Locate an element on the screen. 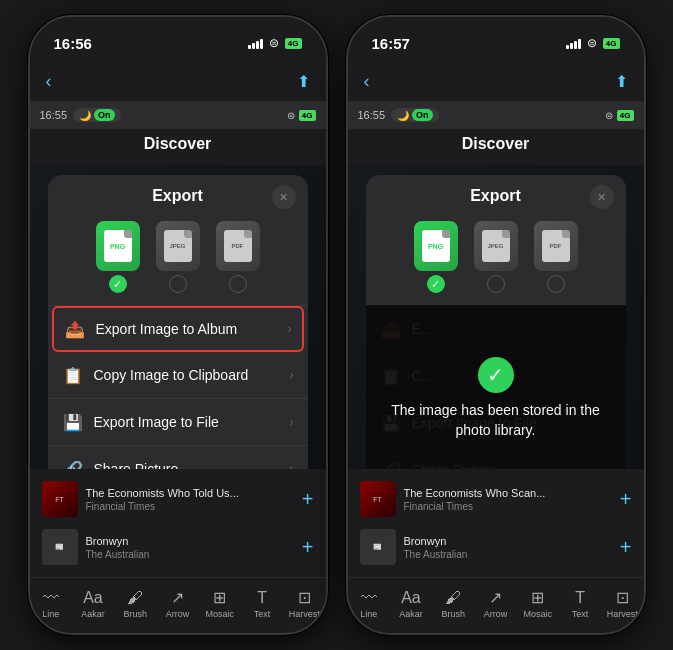 The width and height of the screenshot is (673, 650). toolbar-harvest-right: ⊡ Harvest is located at coordinates (622, 604).